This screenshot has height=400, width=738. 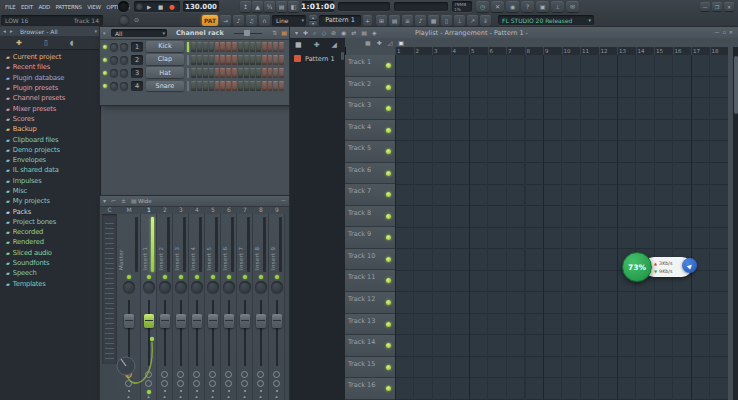 I want to click on channel-rack-titlebar: ▾ All ▾ Channel rack ⇅▤, so click(x=195, y=34).